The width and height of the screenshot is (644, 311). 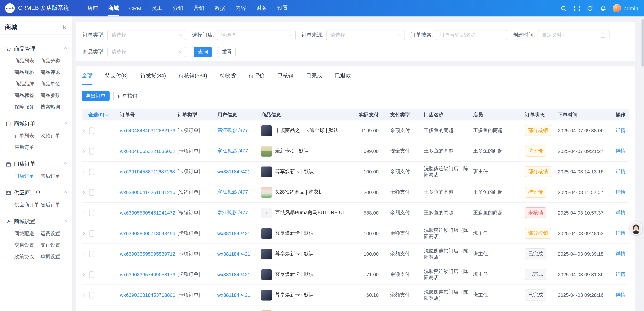 I want to click on status-tab: 已完成, so click(x=314, y=75).